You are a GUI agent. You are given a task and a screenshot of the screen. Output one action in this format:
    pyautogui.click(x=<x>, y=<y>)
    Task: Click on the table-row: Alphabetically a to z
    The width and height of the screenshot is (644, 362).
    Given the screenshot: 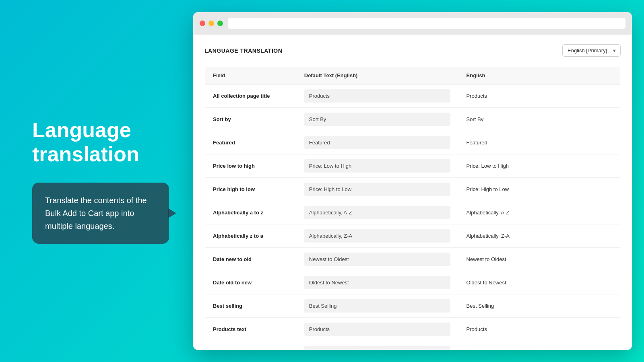 What is the action you would take?
    pyautogui.click(x=413, y=213)
    